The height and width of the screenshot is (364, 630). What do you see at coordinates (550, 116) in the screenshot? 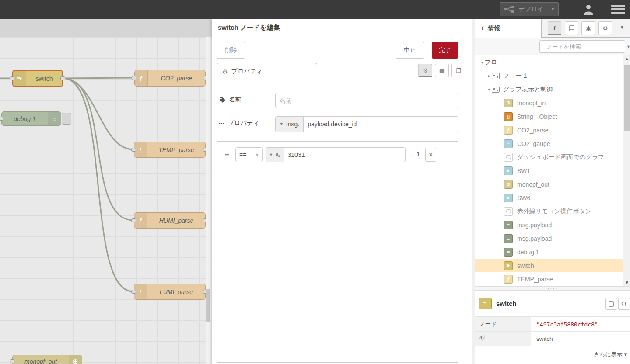
I see `tree-node-item: {}String→Object` at bounding box center [550, 116].